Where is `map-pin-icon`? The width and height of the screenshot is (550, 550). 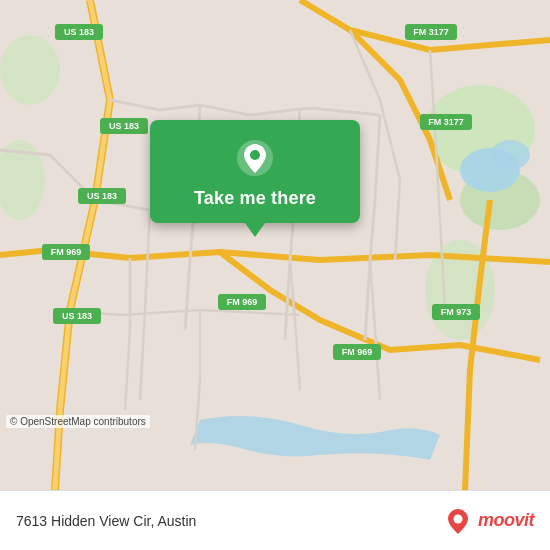
map-pin-icon is located at coordinates (255, 158).